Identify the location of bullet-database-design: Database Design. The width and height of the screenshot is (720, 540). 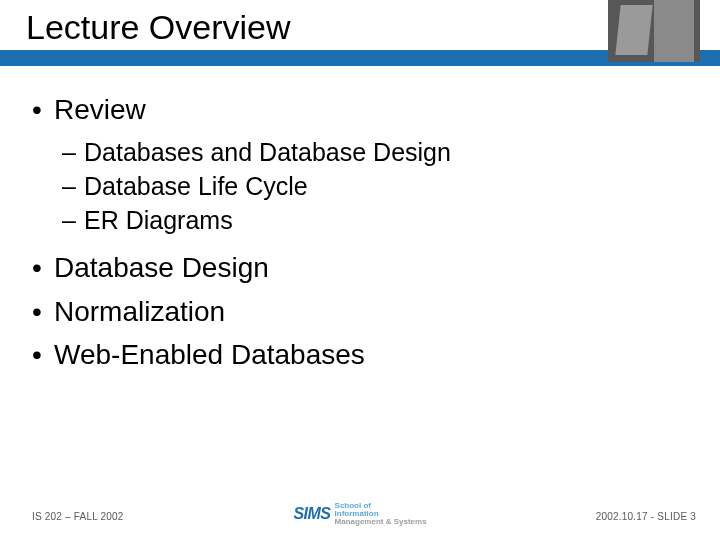
(360, 268).